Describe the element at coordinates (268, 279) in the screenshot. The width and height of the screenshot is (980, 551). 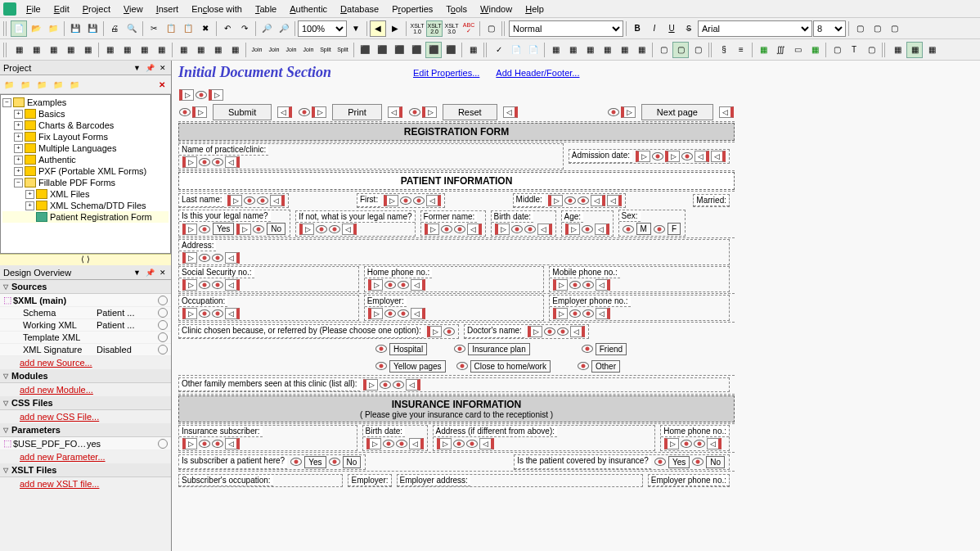
I see `field-ssn: Social Security no.:▷◁` at that location.